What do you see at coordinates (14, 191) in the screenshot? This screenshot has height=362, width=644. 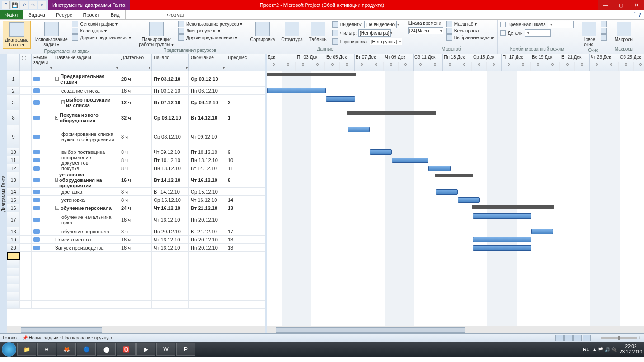 I see `row-number: 14` at bounding box center [14, 191].